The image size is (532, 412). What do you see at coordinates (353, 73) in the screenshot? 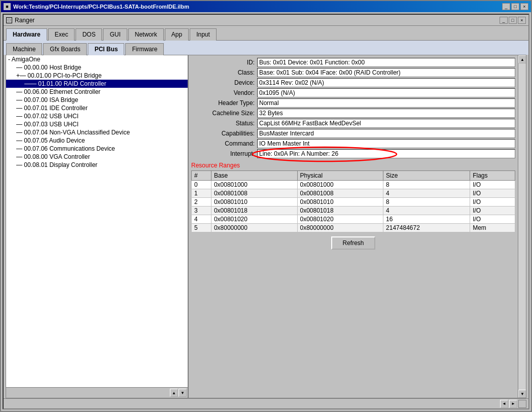
I see `detail-row-class: Class: Base: 0x01 Sub: 0x04 IFace: 0x00 …` at bounding box center [353, 73].